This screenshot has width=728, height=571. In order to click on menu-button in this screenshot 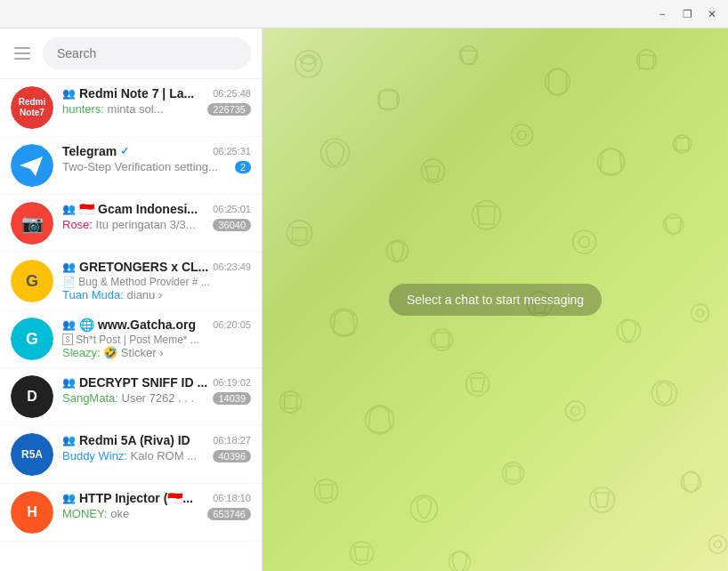, I will do `click(22, 53)`.